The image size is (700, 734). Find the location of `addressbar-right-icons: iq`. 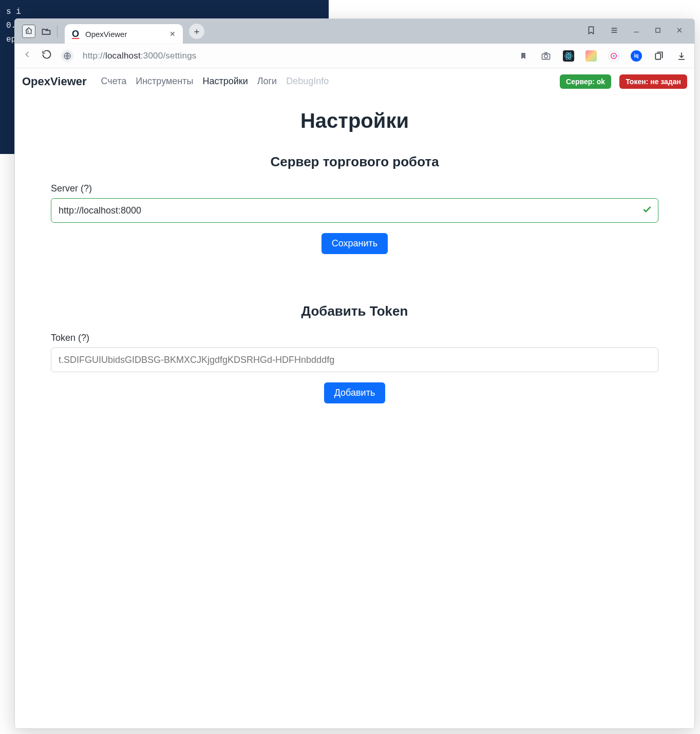

addressbar-right-icons: iq is located at coordinates (602, 56).